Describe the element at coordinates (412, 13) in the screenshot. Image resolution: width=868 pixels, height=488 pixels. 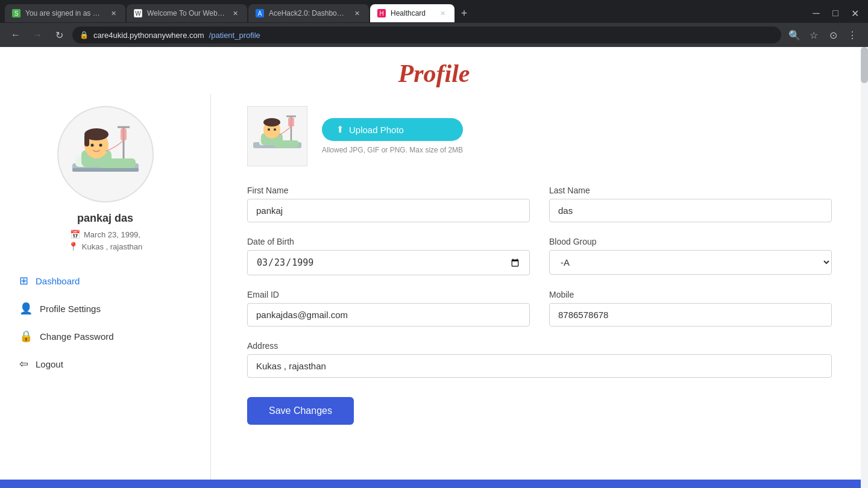
I see `tab-4-title: Healthcard` at that location.